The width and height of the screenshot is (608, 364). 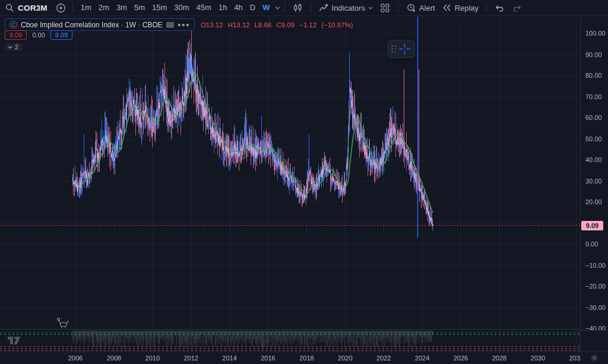 What do you see at coordinates (370, 8) in the screenshot?
I see `indicators-chevron-down-icon` at bounding box center [370, 8].